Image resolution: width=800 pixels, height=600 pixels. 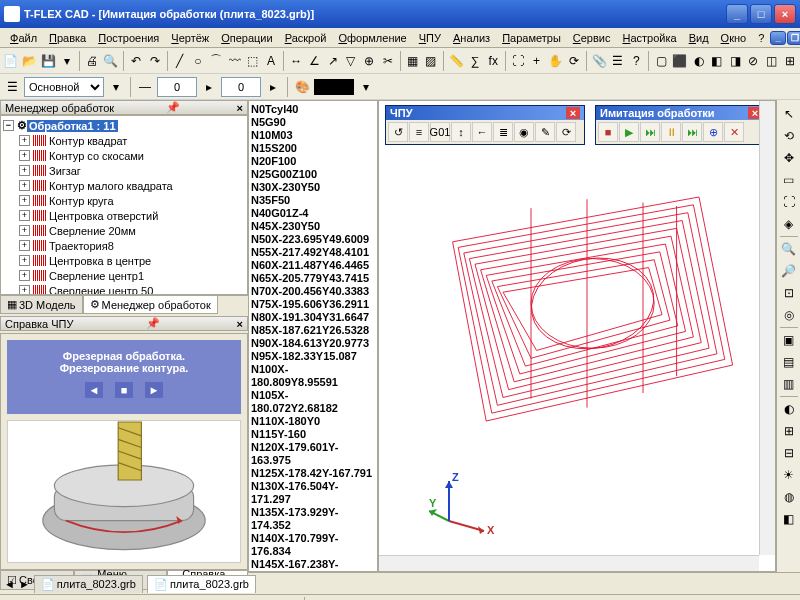 I want to click on dim-angle-icon: ∠, so click(x=314, y=61).